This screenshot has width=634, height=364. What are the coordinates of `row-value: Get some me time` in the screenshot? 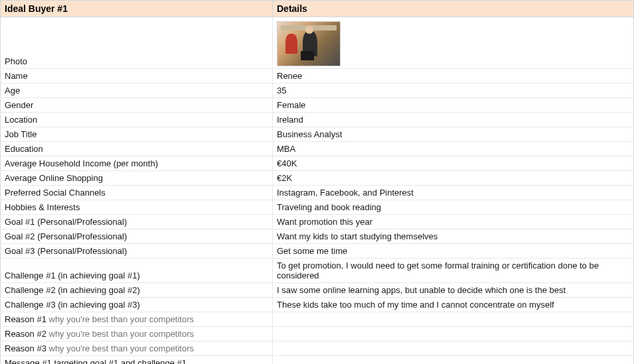 It's located at (453, 251).